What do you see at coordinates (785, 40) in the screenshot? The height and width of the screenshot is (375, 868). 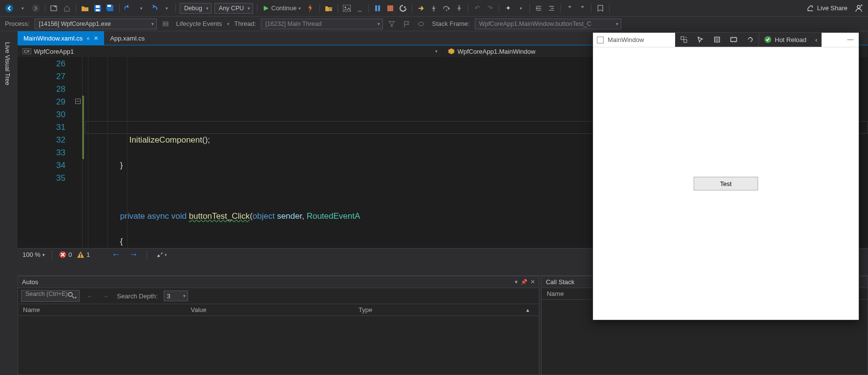 I see `hot-reload-badge: Hot Reload` at bounding box center [785, 40].